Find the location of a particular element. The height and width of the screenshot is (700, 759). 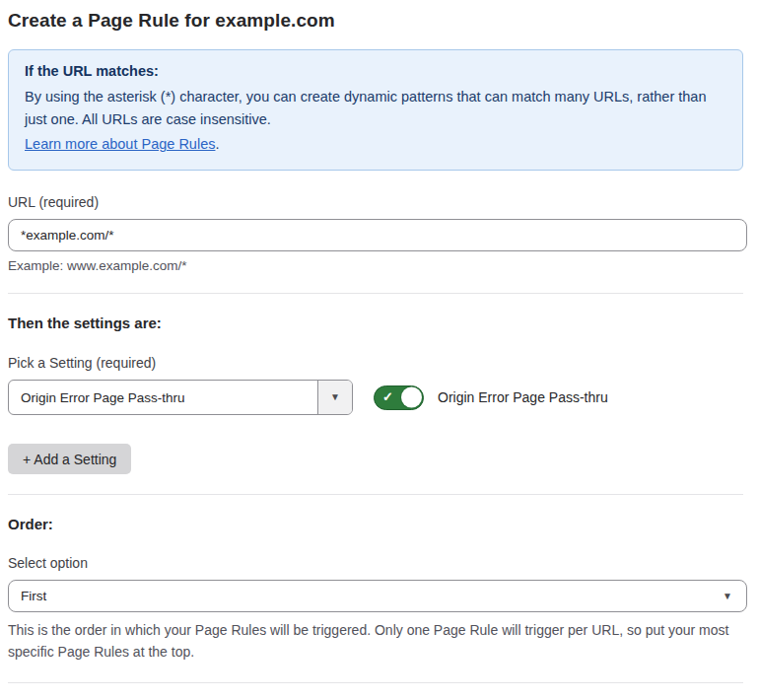

order-dropdown: First ▼ is located at coordinates (378, 595).